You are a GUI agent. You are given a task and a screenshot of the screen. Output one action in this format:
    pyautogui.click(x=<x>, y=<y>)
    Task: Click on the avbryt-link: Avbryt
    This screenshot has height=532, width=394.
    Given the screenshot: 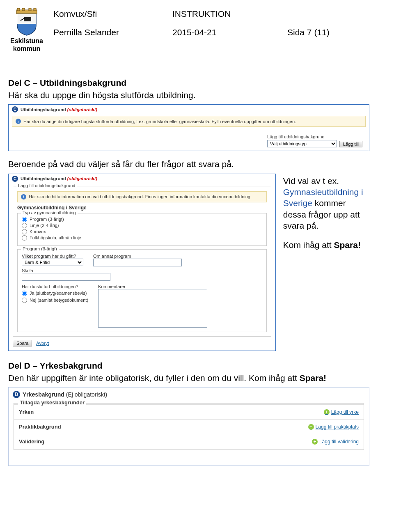 What is the action you would take?
    pyautogui.click(x=43, y=343)
    